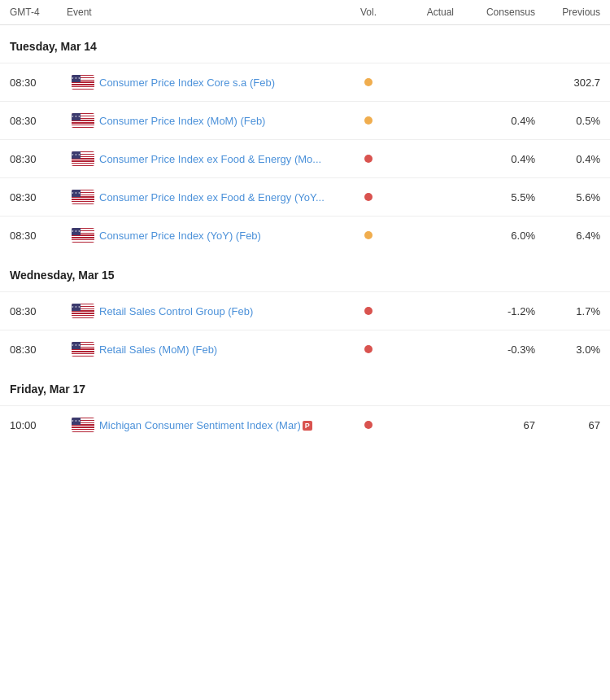 This screenshot has width=610, height=700. Describe the element at coordinates (305, 273) in the screenshot. I see `day-header-1: Wednesday, Mar 15` at that location.